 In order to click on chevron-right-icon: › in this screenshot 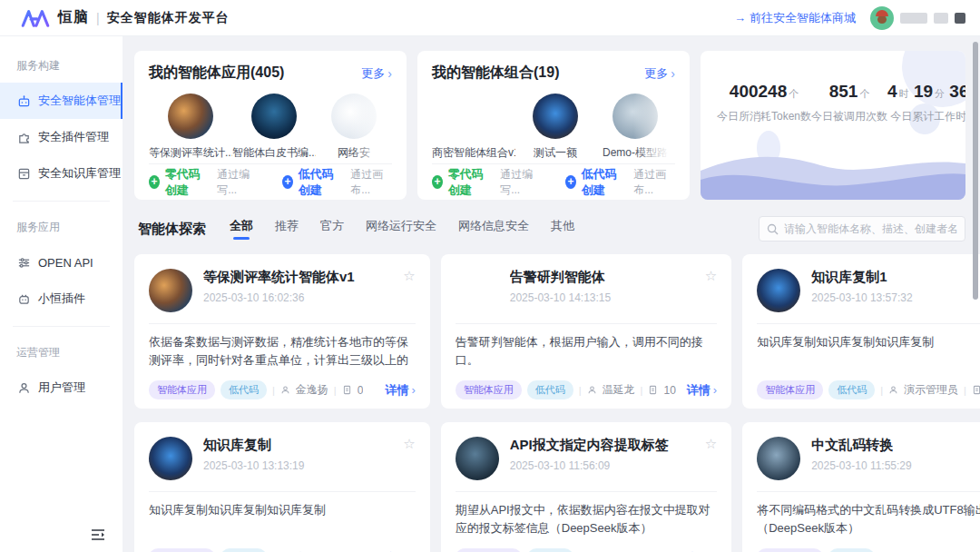, I will do `click(715, 390)`.